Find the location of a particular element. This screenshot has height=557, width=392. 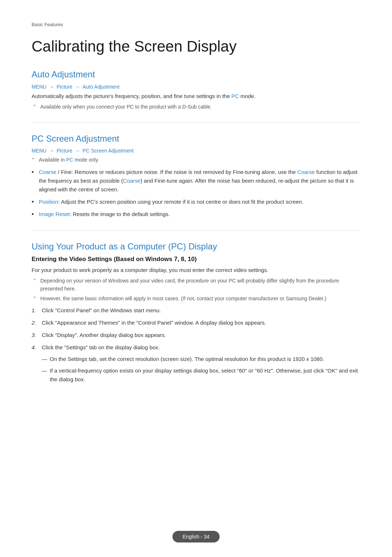

pc-menu-link-pc-screen: PC Screen Adjustment is located at coordinates (108, 151).